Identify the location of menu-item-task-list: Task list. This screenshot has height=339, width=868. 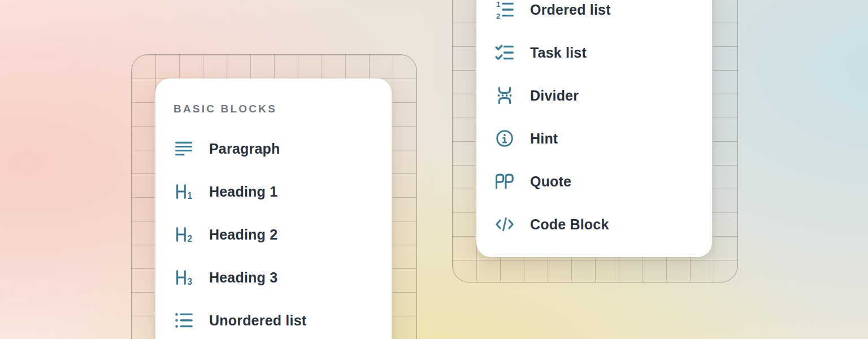
(594, 53).